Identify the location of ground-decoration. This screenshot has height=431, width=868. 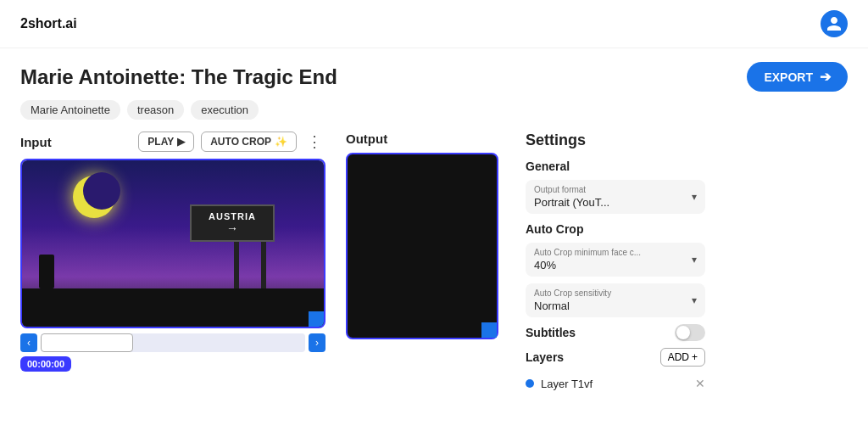
(173, 307).